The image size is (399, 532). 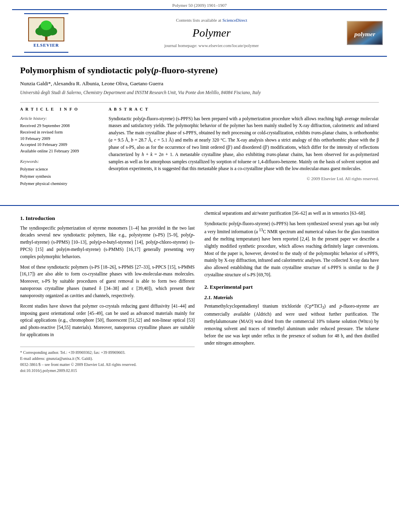 I want to click on received-date-1: Received 29 September 2008, so click(x=60, y=126).